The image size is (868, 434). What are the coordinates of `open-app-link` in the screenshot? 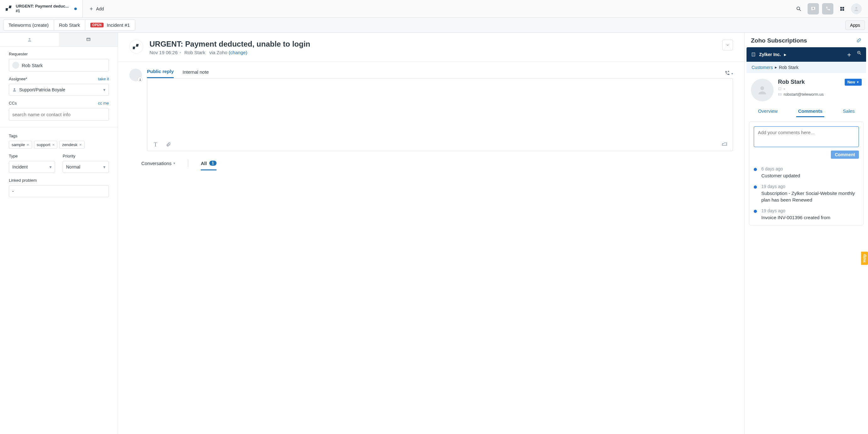 It's located at (859, 41).